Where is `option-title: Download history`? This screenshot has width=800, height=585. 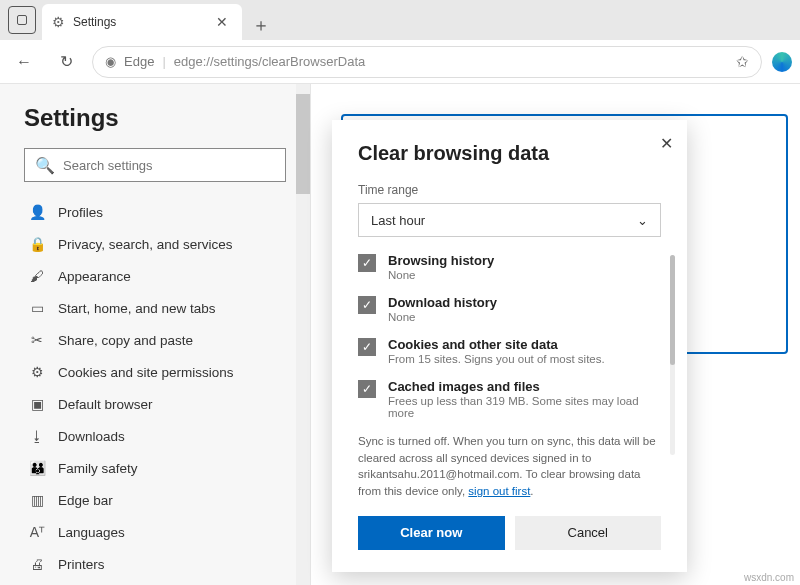
option-title: Download history is located at coordinates (442, 302).